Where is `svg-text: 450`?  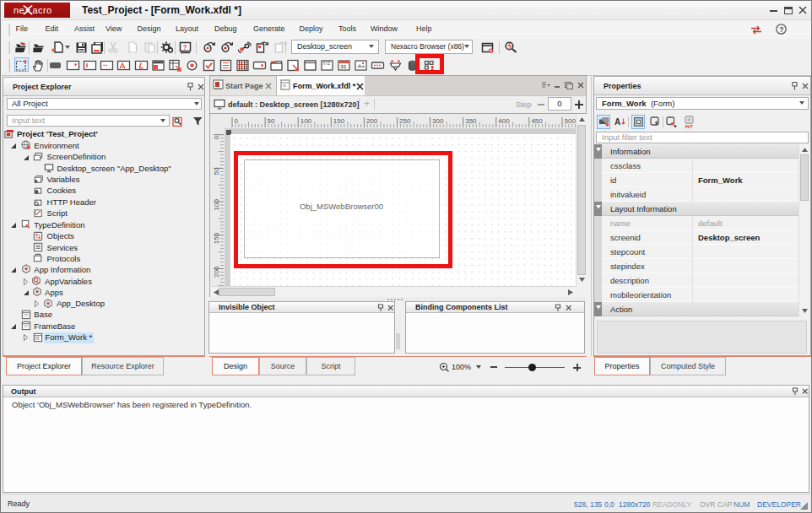
svg-text: 450 is located at coordinates (537, 122).